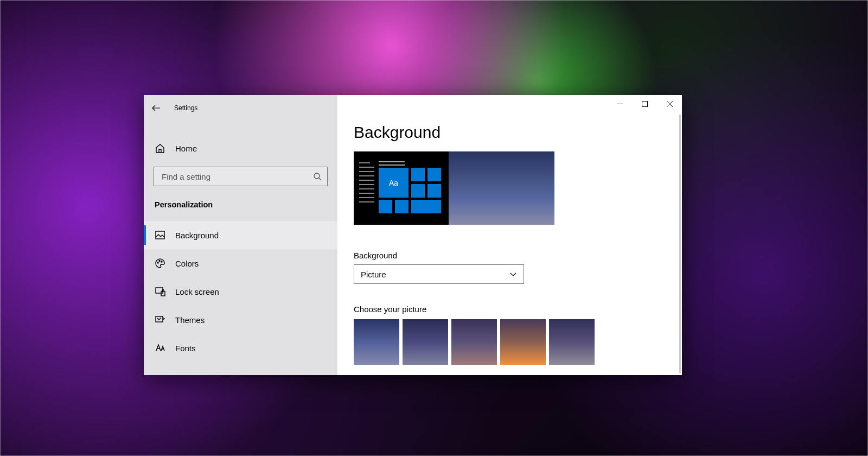 This screenshot has height=456, width=868. What do you see at coordinates (644, 104) in the screenshot?
I see `maximize-button` at bounding box center [644, 104].